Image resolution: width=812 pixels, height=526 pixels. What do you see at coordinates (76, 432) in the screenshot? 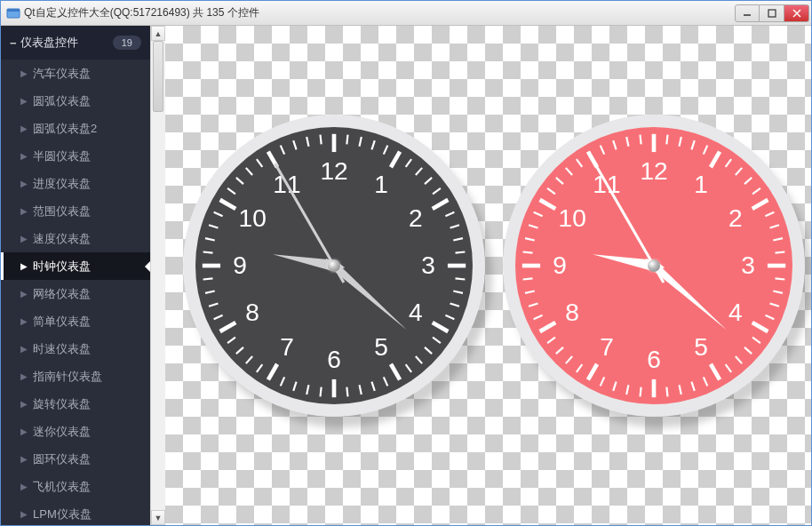
I see `sidebar-item-13: ▶迷你仪表盘` at bounding box center [76, 432].